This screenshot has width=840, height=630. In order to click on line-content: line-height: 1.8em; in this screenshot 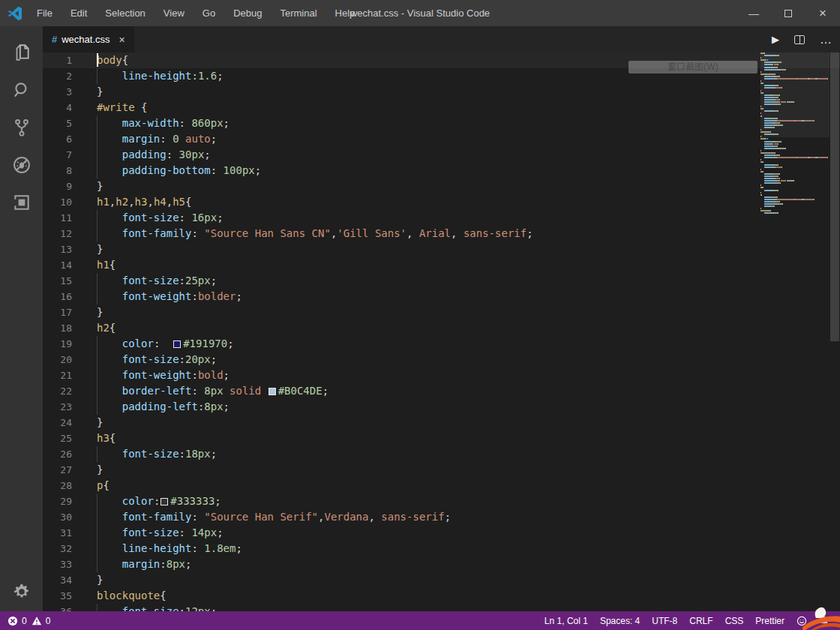, I will do `click(462, 549)`.